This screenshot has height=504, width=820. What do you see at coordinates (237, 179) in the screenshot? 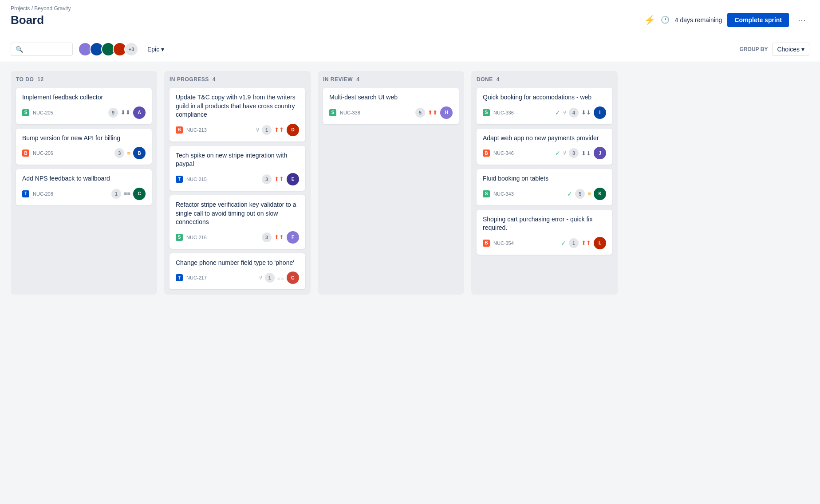
I see `card-footer-inprogress-1: T NUC-215 3⬆⬆E` at bounding box center [237, 179].